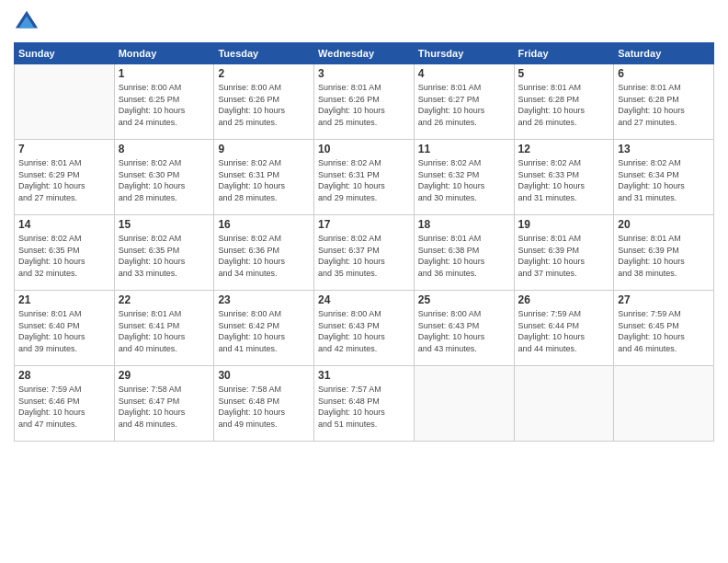 Image resolution: width=728 pixels, height=563 pixels. What do you see at coordinates (364, 102) in the screenshot?
I see `week-row-1: 1Sunrise: 8:00 AM Sunset: 6:25 PM Daylig…` at bounding box center [364, 102].